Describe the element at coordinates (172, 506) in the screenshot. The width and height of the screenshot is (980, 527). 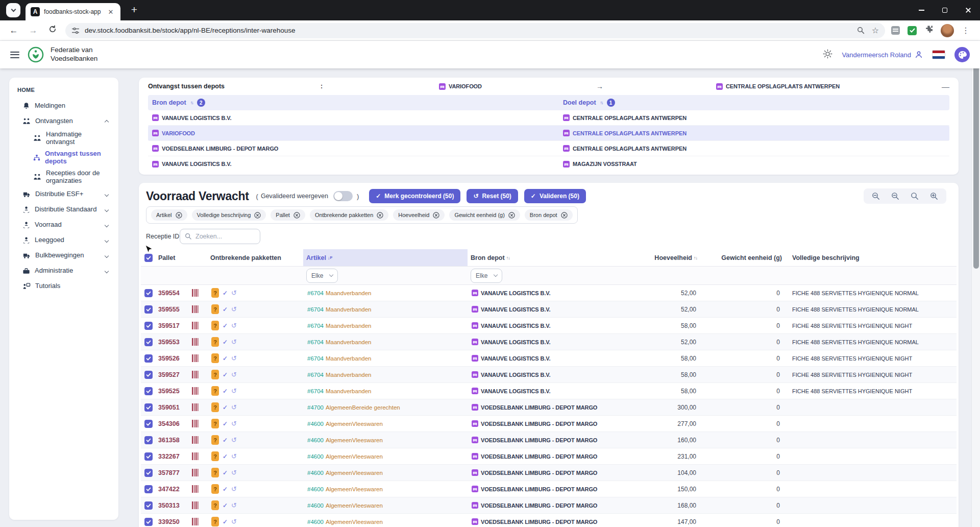
I see `pallet-number: 350313` at that location.